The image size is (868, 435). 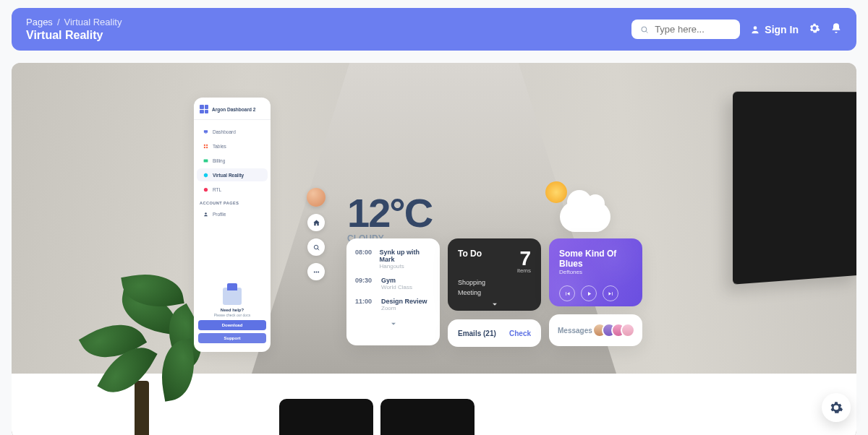 What do you see at coordinates (836, 408) in the screenshot?
I see `settings-fab` at bounding box center [836, 408].